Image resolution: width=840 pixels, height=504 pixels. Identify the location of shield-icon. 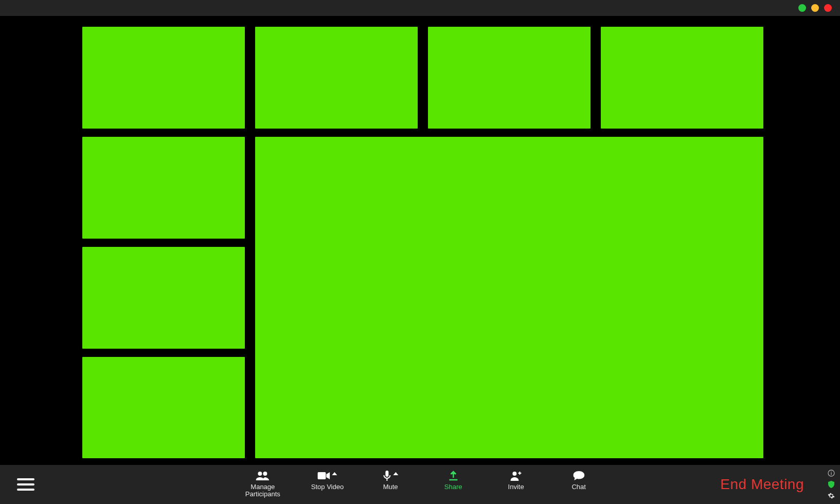
(831, 484).